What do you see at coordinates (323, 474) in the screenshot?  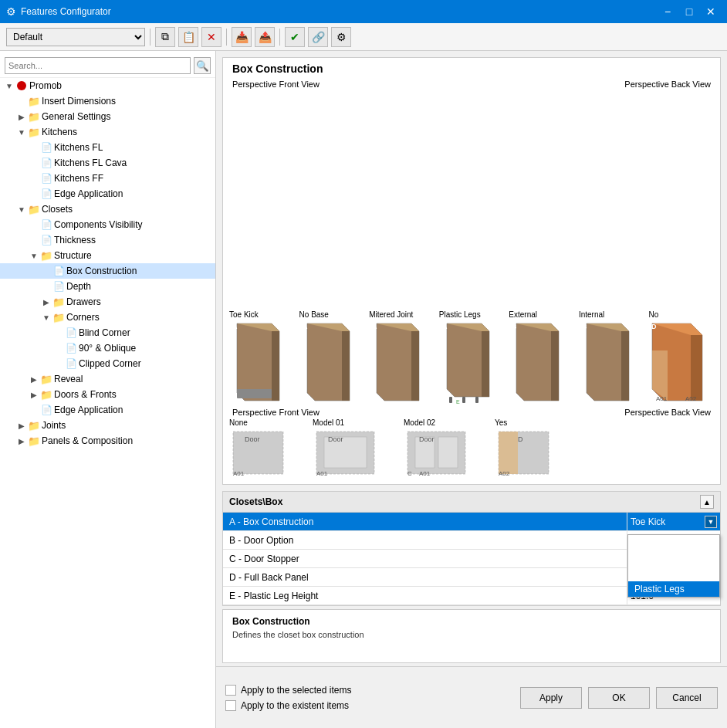 I see `svg-text: A01` at bounding box center [323, 474].